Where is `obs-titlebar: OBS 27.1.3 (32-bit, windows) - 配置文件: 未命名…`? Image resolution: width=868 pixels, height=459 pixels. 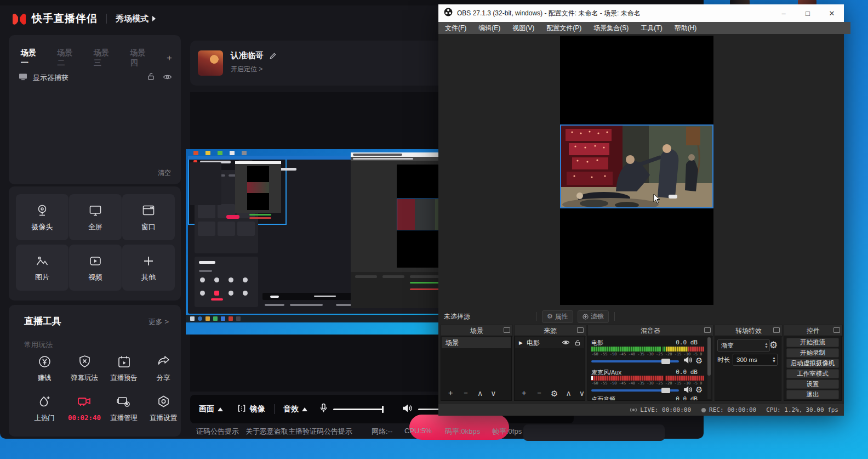
obs-titlebar: OBS 27.1.3 (32-bit, windows) - 配置文件: 未命名… is located at coordinates (641, 13).